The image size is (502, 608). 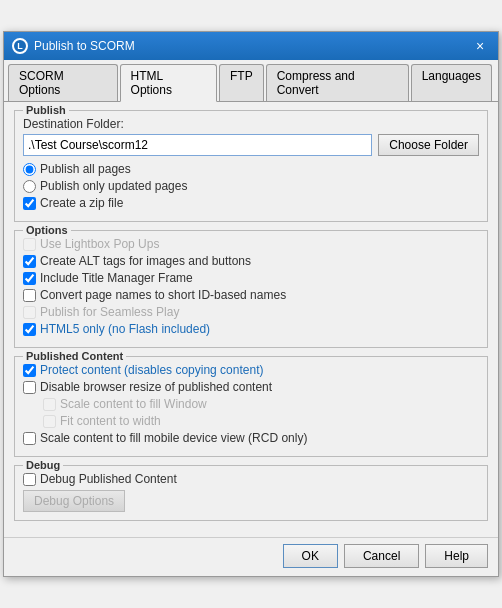 What do you see at coordinates (30, 262) in the screenshot?
I see `create-alt-checkbox` at bounding box center [30, 262].